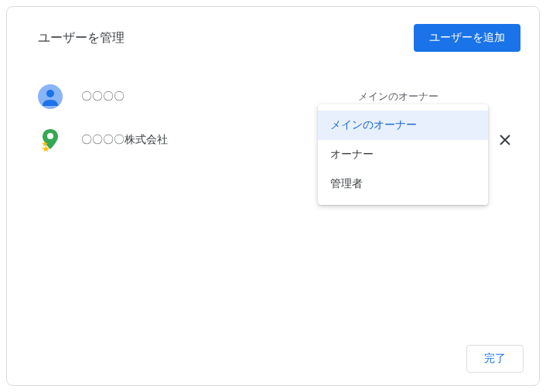 The height and width of the screenshot is (392, 546). I want to click on remove-user-button, so click(505, 140).